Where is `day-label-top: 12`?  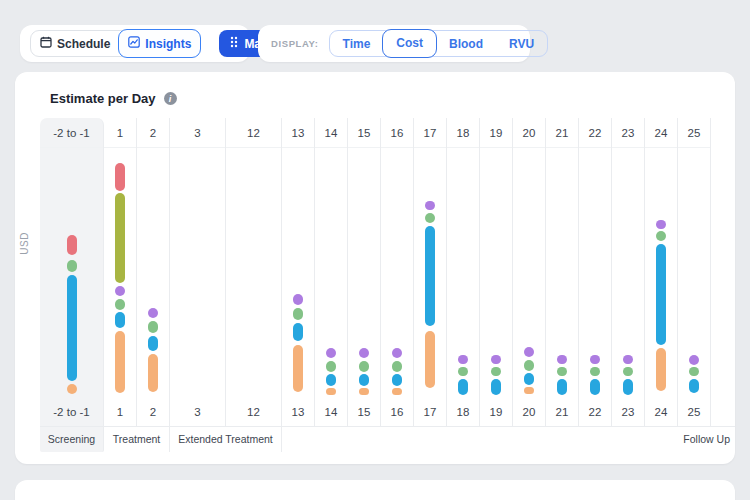
day-label-top: 12 is located at coordinates (254, 133).